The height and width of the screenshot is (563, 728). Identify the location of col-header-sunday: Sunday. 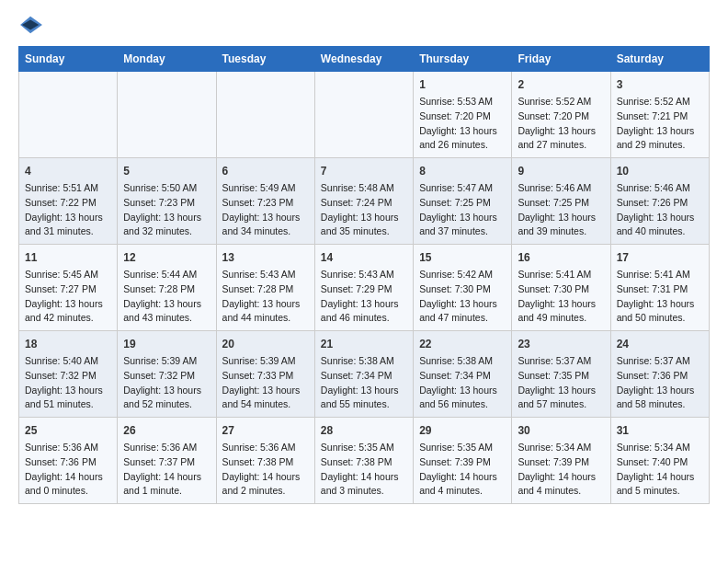
(68, 59).